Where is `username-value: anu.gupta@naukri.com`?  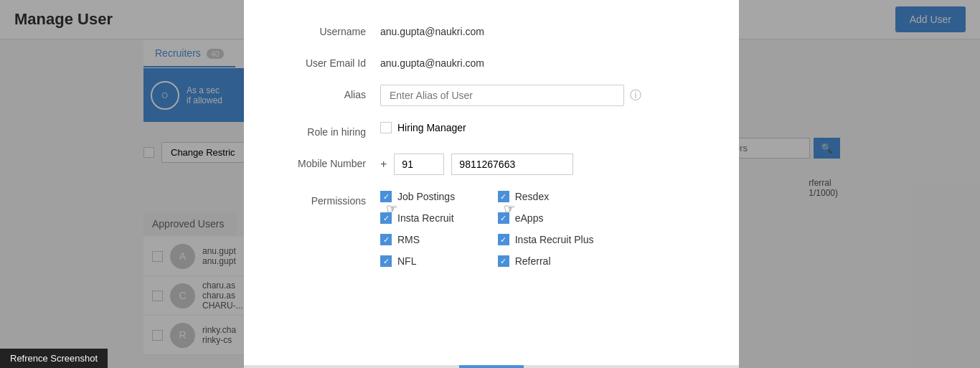
username-value: anu.gupta@naukri.com is located at coordinates (432, 29).